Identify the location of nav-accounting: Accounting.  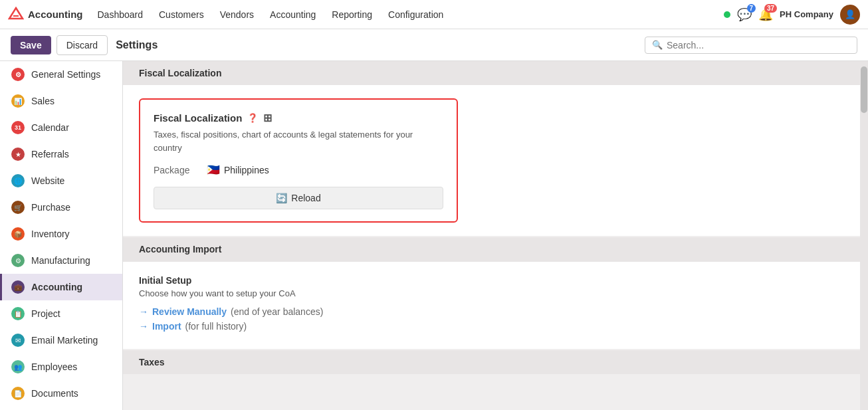
(292, 15).